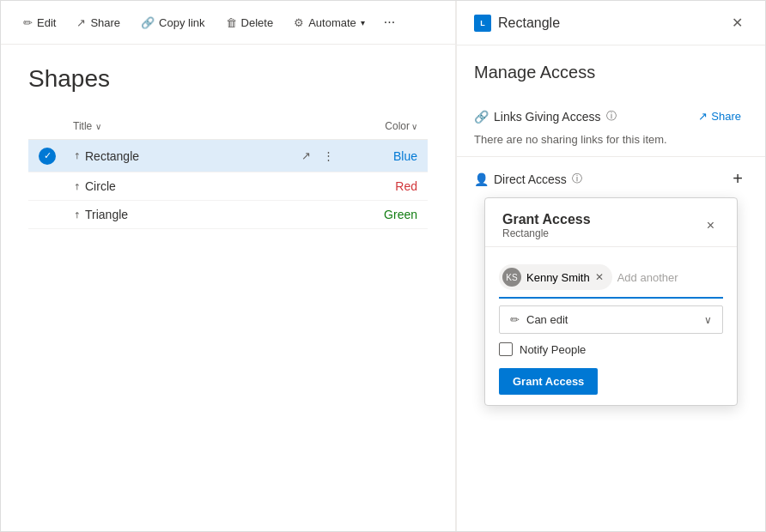 This screenshot has height=532, width=766. What do you see at coordinates (332, 22) in the screenshot?
I see `automate-label: Automate` at bounding box center [332, 22].